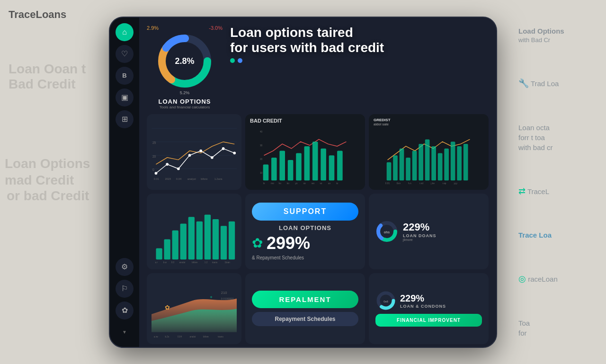  I want to click on support-button: SUPPORT, so click(305, 212).